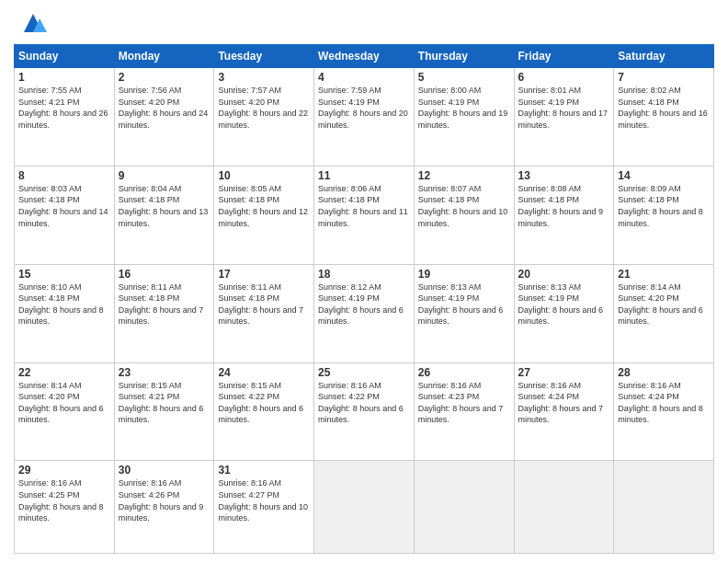 Image resolution: width=728 pixels, height=563 pixels. I want to click on day-number: 23, so click(165, 373).